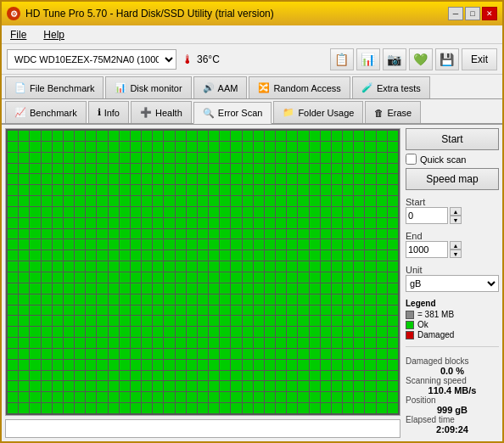 This screenshot has width=504, height=443. I want to click on tab-benchmark: 📈 Benchmark, so click(46, 112).